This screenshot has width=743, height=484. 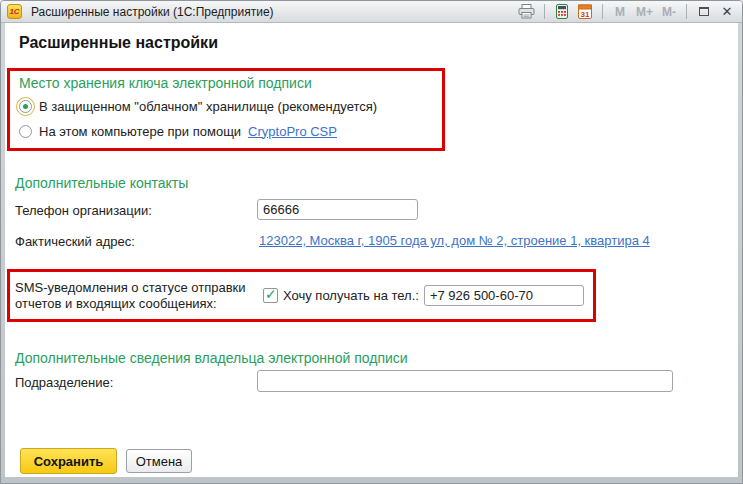 I want to click on sms-notifications-group: SMS-уведомления о статусе отправки отчет…, so click(x=302, y=296).